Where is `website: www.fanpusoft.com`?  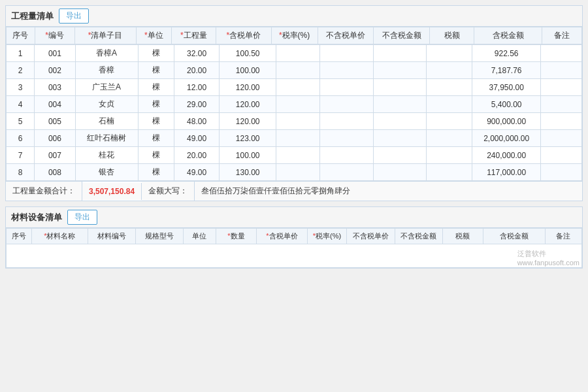
website: www.fanpusoft.com is located at coordinates (549, 263).